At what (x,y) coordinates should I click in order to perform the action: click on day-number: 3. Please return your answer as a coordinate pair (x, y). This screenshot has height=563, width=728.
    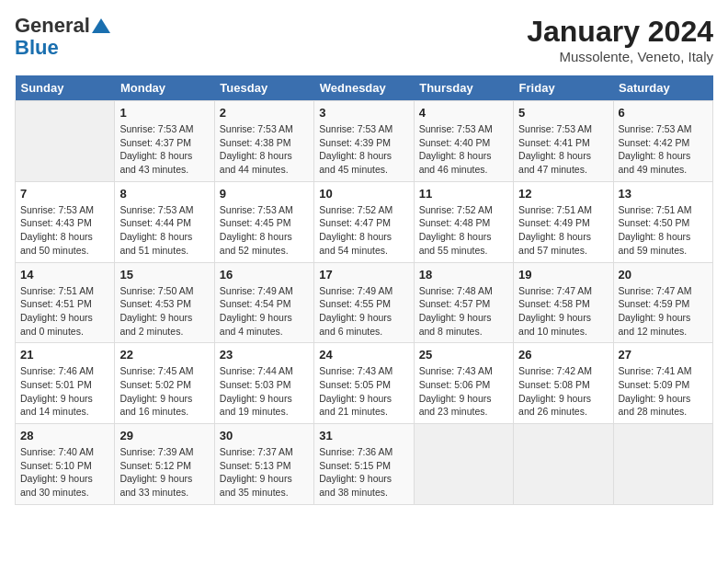
    Looking at the image, I should click on (364, 112).